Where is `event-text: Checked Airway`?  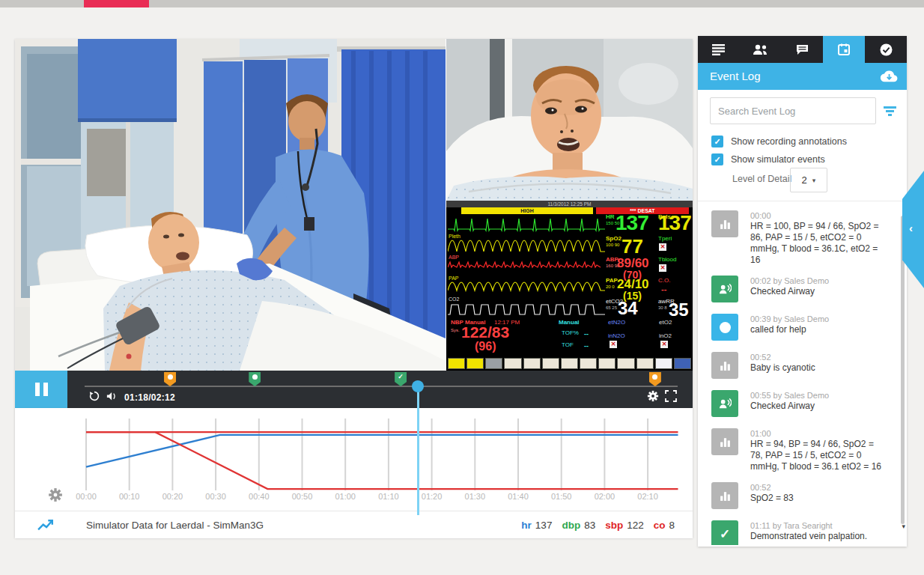
event-text: Checked Airway is located at coordinates (818, 292).